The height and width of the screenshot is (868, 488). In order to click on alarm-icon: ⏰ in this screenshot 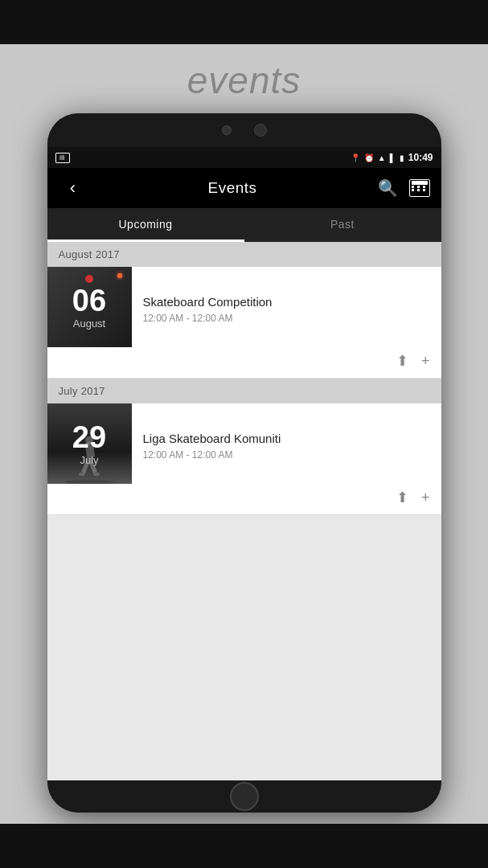, I will do `click(369, 158)`.